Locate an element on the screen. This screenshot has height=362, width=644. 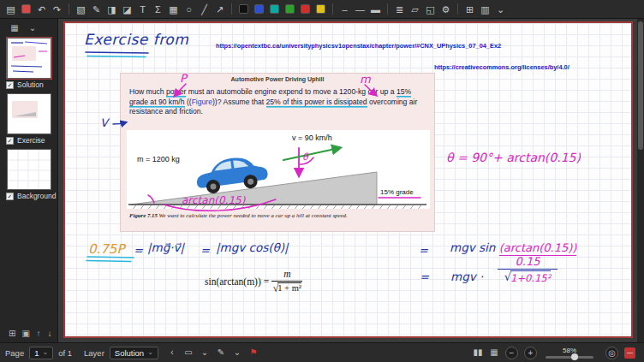
layer-visibility-checkbox-solution: ✓ is located at coordinates (10, 86).